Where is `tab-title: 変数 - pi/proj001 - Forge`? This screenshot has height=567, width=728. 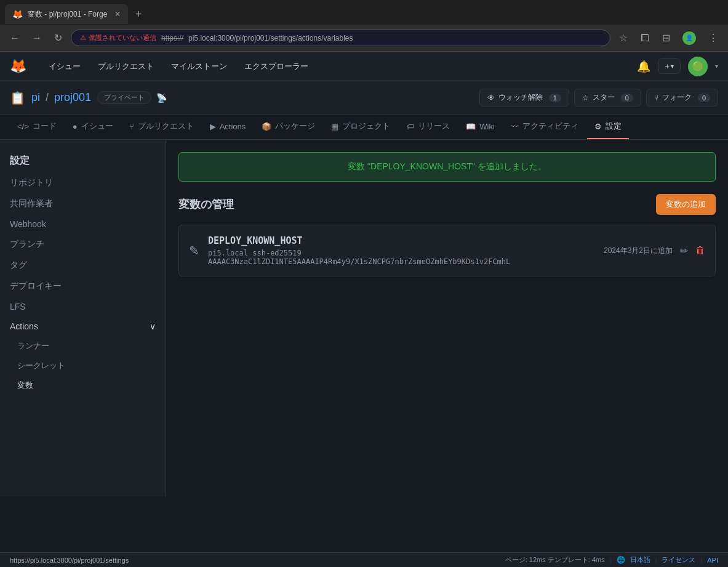
tab-title: 変数 - pi/proj001 - Forge is located at coordinates (68, 15).